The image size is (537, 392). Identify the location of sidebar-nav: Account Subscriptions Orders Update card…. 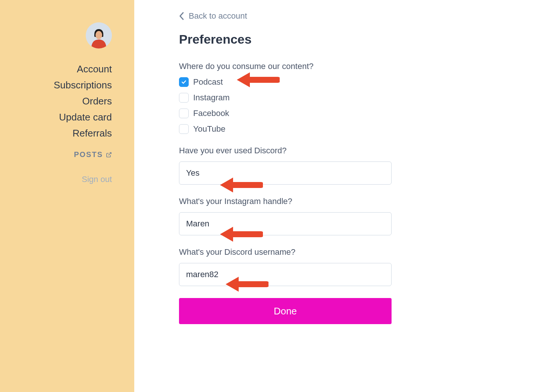
(83, 124).